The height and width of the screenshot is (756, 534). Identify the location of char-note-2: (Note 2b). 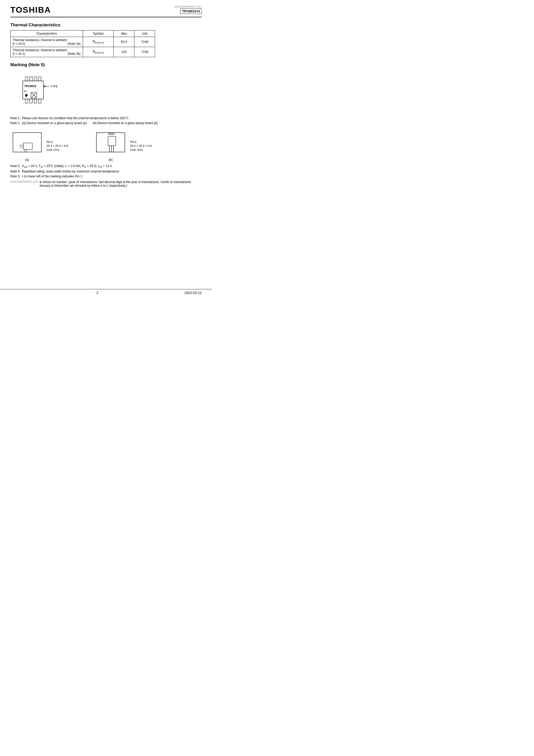
(74, 54).